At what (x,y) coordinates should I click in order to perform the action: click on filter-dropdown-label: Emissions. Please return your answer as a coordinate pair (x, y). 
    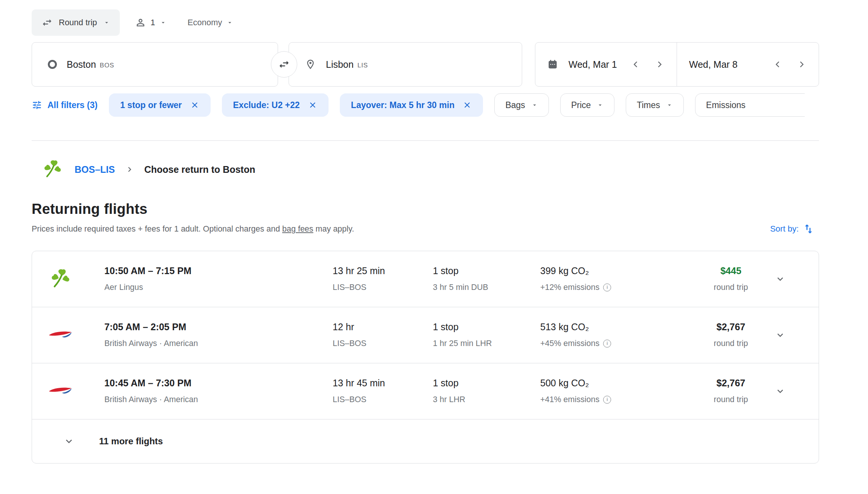
    Looking at the image, I should click on (726, 105).